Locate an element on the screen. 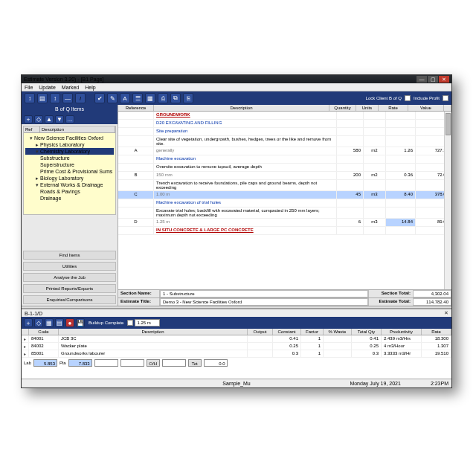 The image size is (476, 476). ltool-save: 💾 is located at coordinates (80, 323).